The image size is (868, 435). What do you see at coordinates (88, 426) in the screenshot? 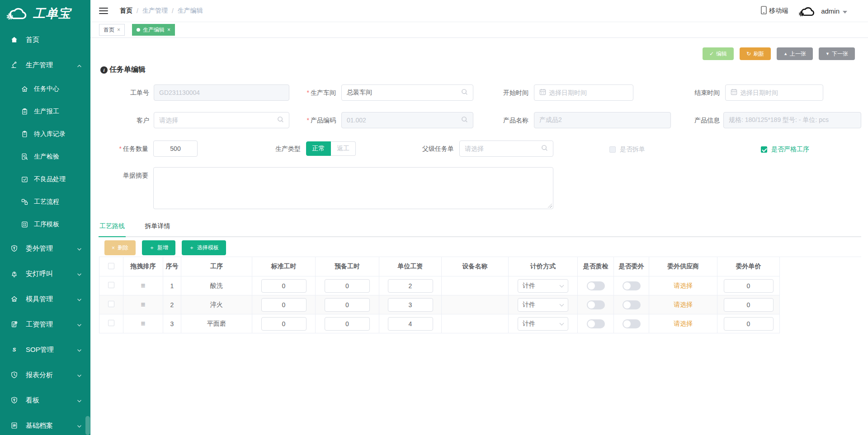
I see `sidebar-scrollbar` at bounding box center [88, 426].